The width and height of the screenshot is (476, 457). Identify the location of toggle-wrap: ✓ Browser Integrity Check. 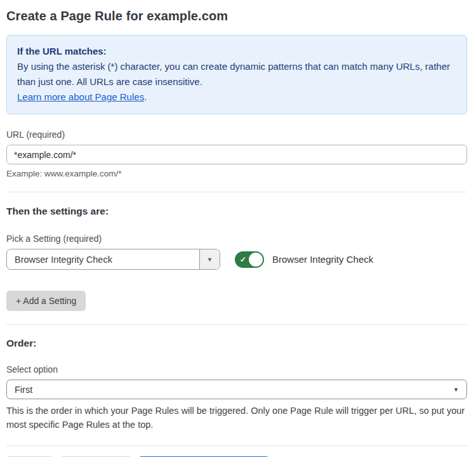
(304, 260).